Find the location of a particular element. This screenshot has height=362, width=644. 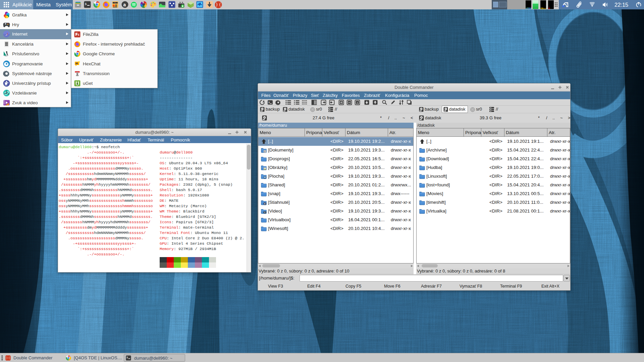

svg-text: hist is located at coordinates (527, 8).